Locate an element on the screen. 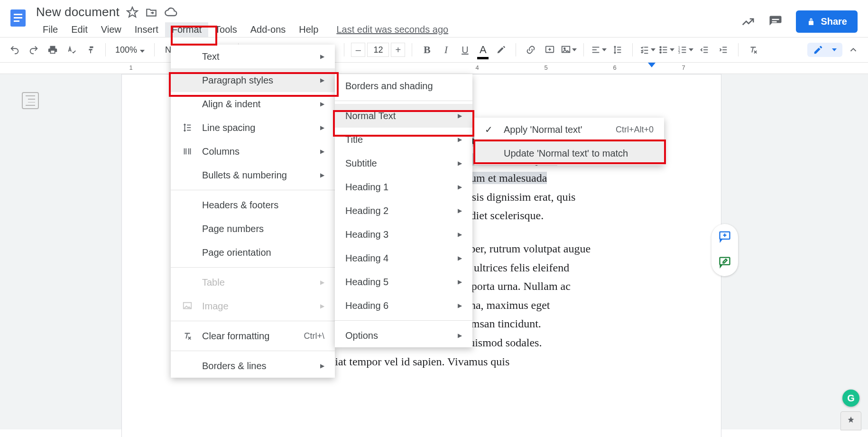  menu-bar: File Edit View Insert Format Tools Add-o… is located at coordinates (239, 28).